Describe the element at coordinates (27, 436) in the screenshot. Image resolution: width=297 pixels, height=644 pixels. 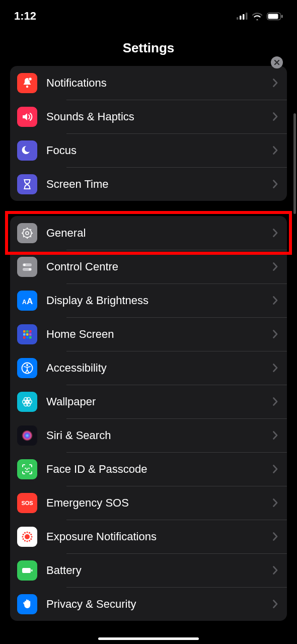
I see `siri-icon` at that location.